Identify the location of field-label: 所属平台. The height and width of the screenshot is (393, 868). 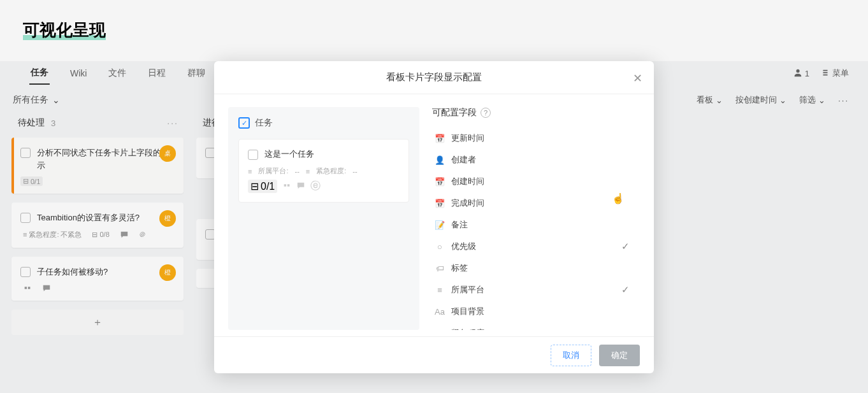
(468, 290).